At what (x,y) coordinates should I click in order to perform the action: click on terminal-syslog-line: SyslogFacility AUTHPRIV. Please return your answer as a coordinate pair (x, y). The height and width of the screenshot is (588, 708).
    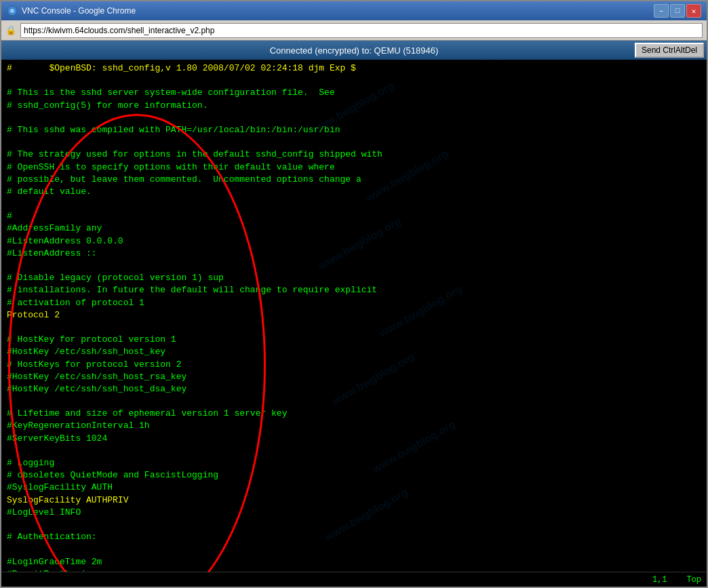
    Looking at the image, I should click on (68, 501).